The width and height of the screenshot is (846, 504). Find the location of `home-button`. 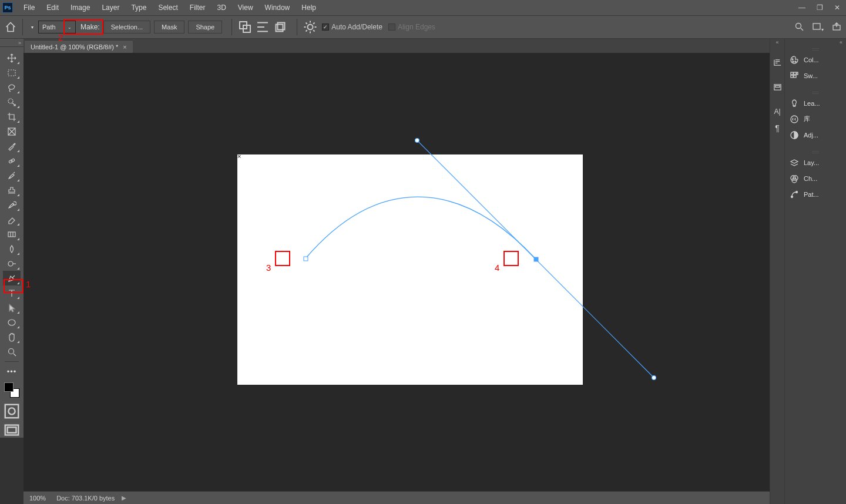

home-button is located at coordinates (11, 27).